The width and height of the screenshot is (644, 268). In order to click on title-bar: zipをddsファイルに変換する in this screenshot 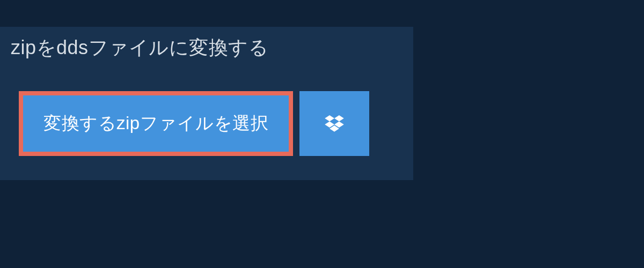, I will do `click(140, 49)`.